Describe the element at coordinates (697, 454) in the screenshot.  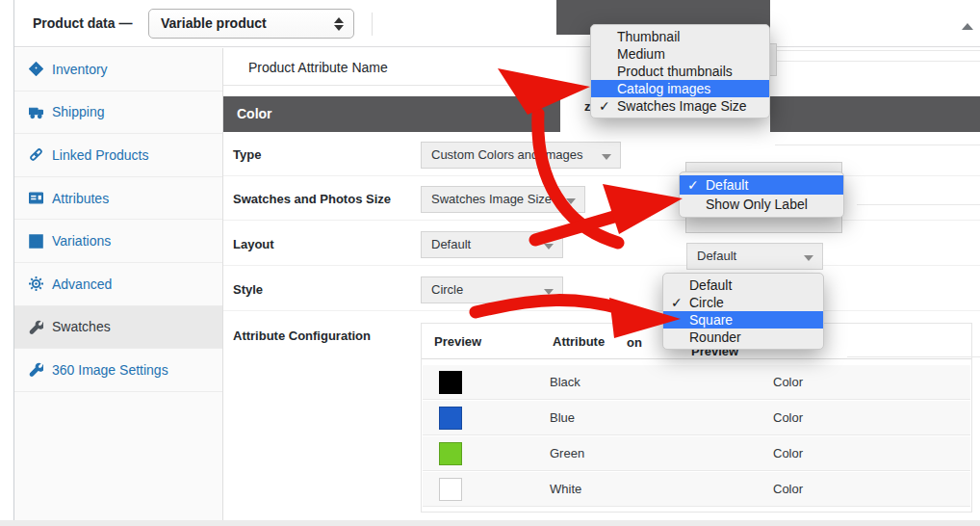
I see `table-row-green: Green Color` at that location.